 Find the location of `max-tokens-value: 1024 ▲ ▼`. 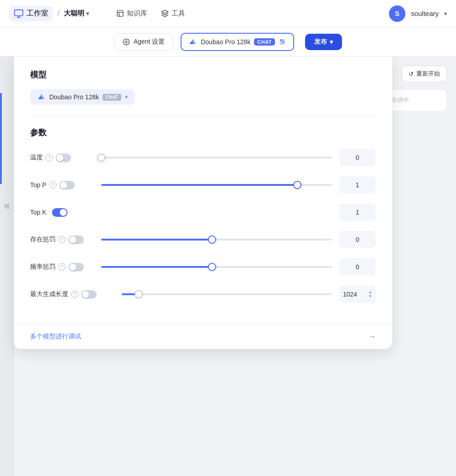

max-tokens-value: 1024 ▲ ▼ is located at coordinates (358, 294).